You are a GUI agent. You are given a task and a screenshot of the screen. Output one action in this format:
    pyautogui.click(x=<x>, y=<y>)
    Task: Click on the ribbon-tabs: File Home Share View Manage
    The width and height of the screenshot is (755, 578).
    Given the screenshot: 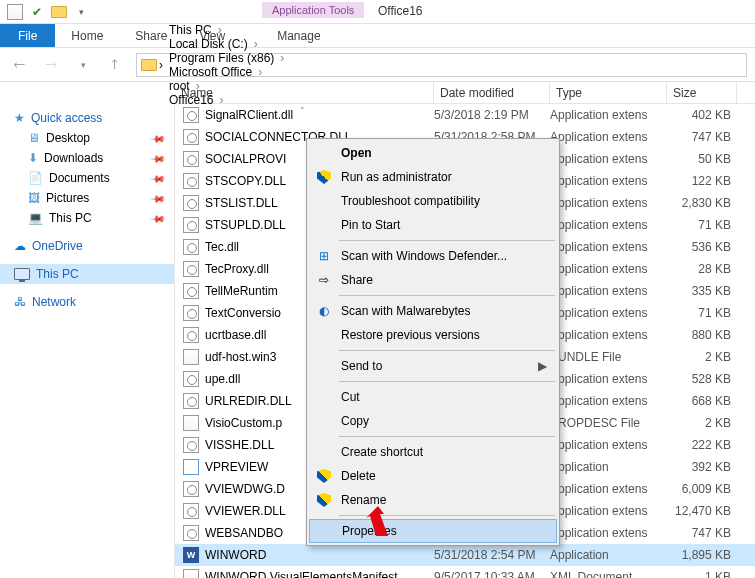 What is the action you would take?
    pyautogui.click(x=378, y=36)
    